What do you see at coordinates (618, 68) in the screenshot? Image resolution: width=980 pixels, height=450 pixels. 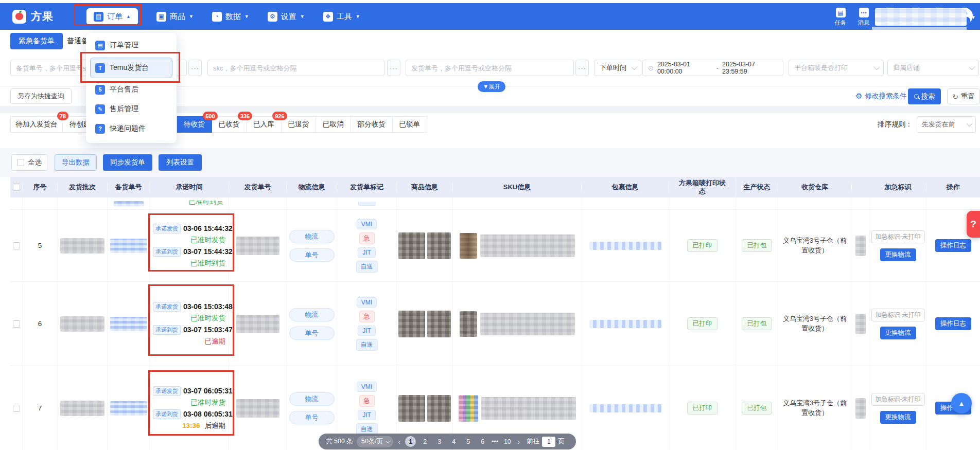 I see `time-type-select: 下单时间` at bounding box center [618, 68].